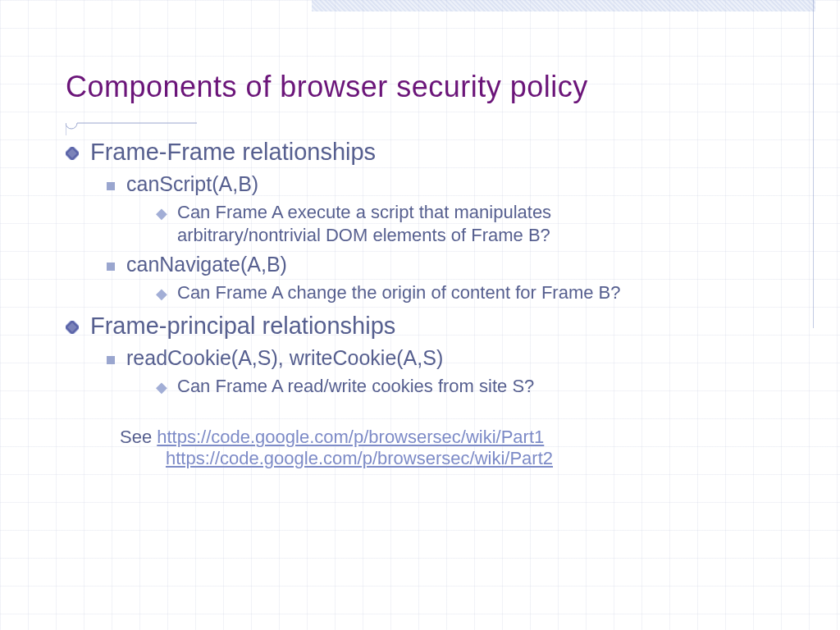 The width and height of the screenshot is (840, 630). What do you see at coordinates (192, 184) in the screenshot?
I see `section1-item0-label: canScript(A,B)` at bounding box center [192, 184].